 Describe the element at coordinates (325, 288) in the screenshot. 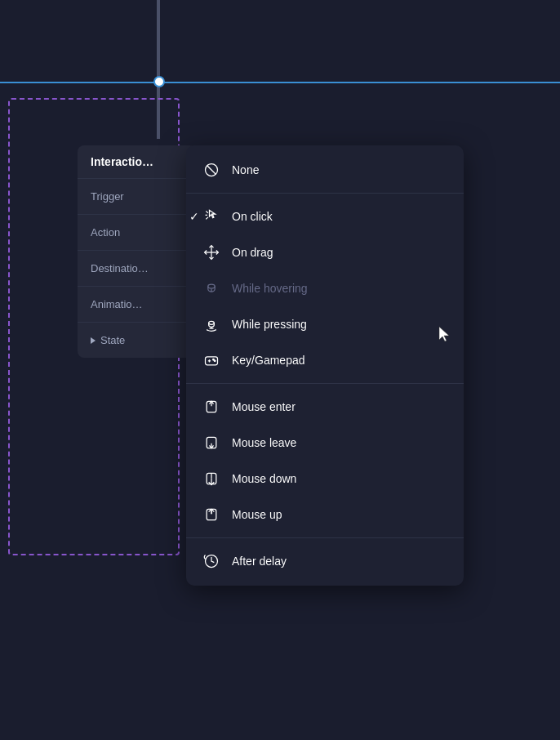

I see `dropdown-item-while-hovering: While hovering` at that location.